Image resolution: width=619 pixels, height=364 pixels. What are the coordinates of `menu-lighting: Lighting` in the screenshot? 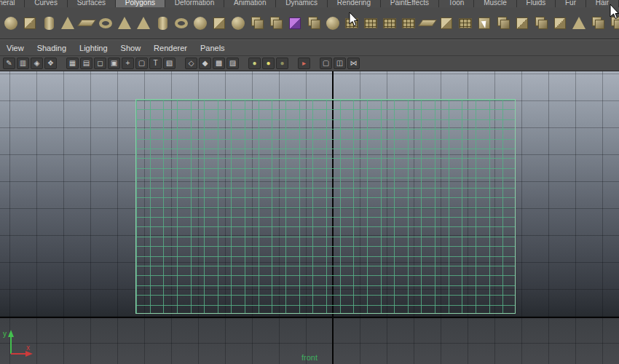 It's located at (93, 48).